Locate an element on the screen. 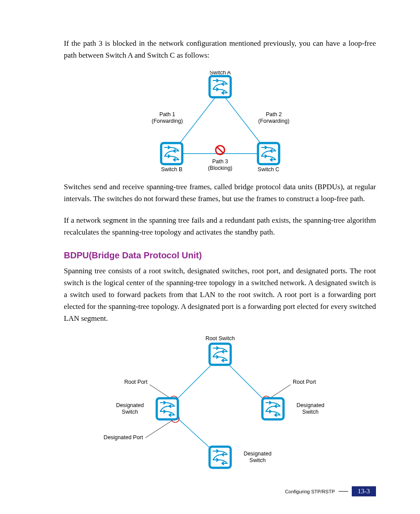 The image size is (420, 514). switch-b-label: Switch B is located at coordinates (172, 169).